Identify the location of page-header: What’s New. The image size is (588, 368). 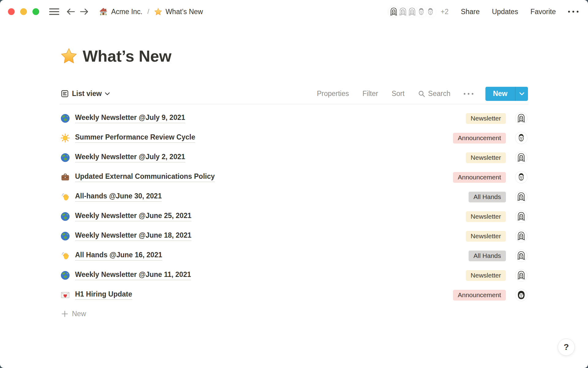
(294, 56).